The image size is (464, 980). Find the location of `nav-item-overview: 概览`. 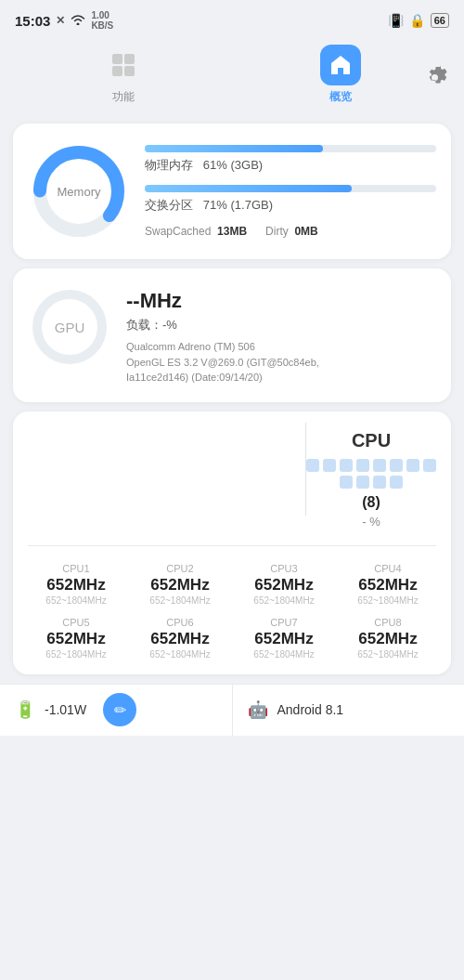

nav-item-overview: 概览 is located at coordinates (341, 74).